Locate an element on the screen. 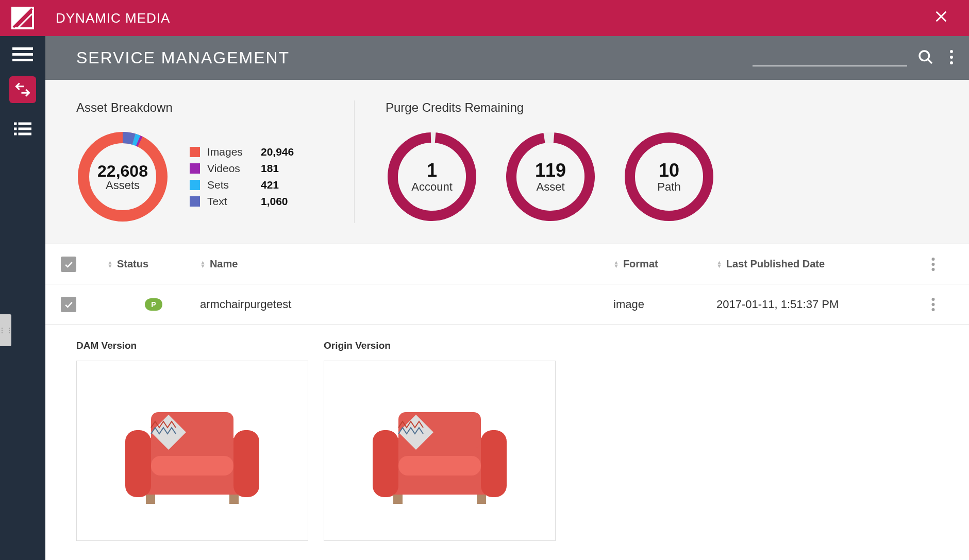 The image size is (969, 560). origin-version-column: Origin Version is located at coordinates (440, 440).